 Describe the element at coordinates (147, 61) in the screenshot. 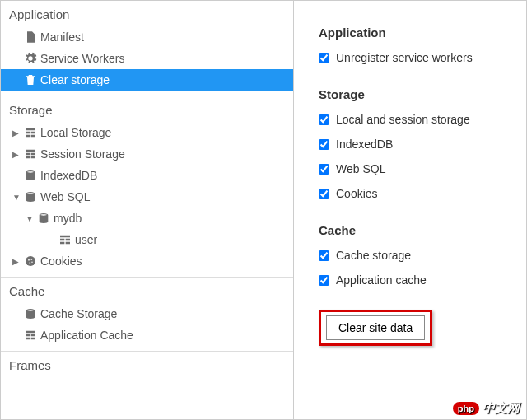

I see `section-application-tree: Manifest Service Workers Clear storage` at that location.